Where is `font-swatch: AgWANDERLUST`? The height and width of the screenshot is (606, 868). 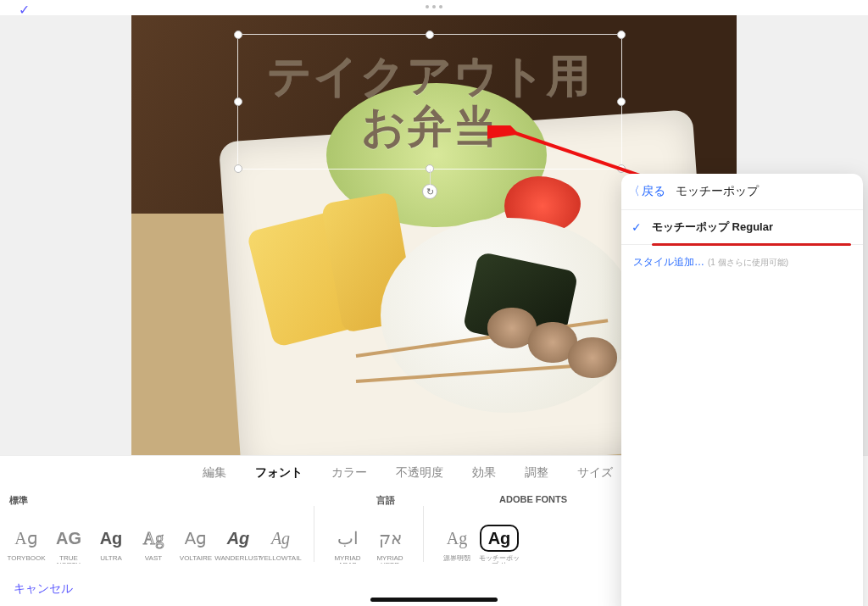
font-swatch: AgWANDERLUST is located at coordinates (238, 544).